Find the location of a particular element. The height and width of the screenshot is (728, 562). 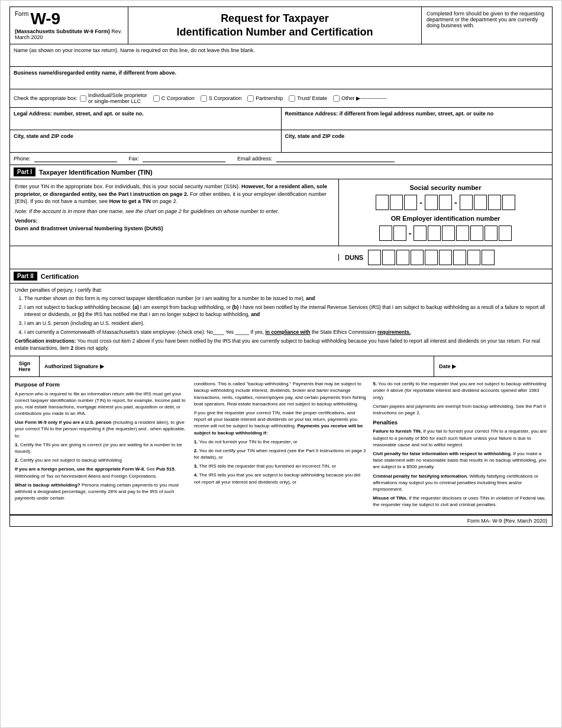

form-subtitle: (Massachusetts Substitute W-9 Form) Rev.… is located at coordinates (69, 34).